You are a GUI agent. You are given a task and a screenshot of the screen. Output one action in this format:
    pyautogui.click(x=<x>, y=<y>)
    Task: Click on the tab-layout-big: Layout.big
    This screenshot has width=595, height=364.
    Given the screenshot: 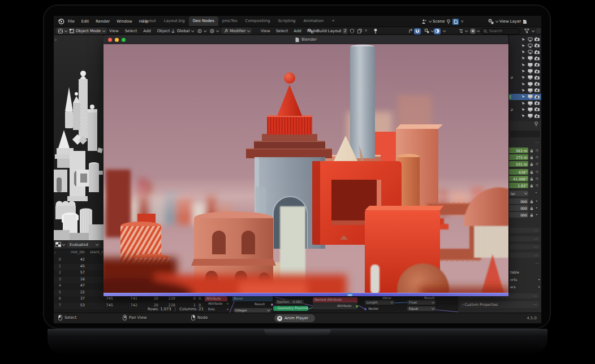 What is the action you would take?
    pyautogui.click(x=174, y=21)
    